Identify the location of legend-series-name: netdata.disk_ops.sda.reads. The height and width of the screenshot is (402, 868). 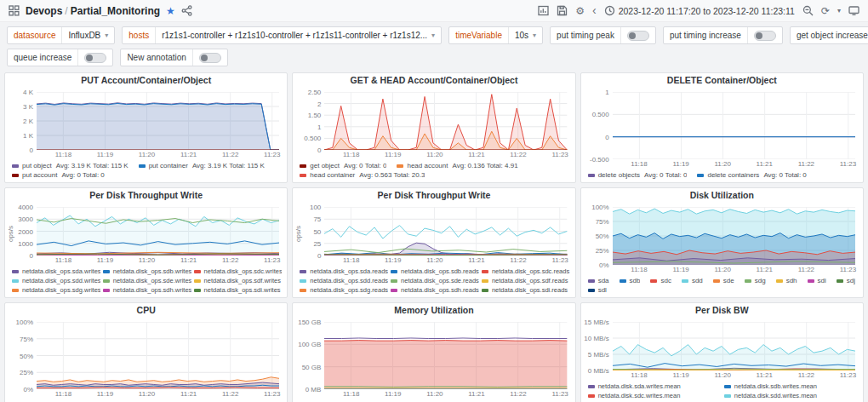
(349, 272).